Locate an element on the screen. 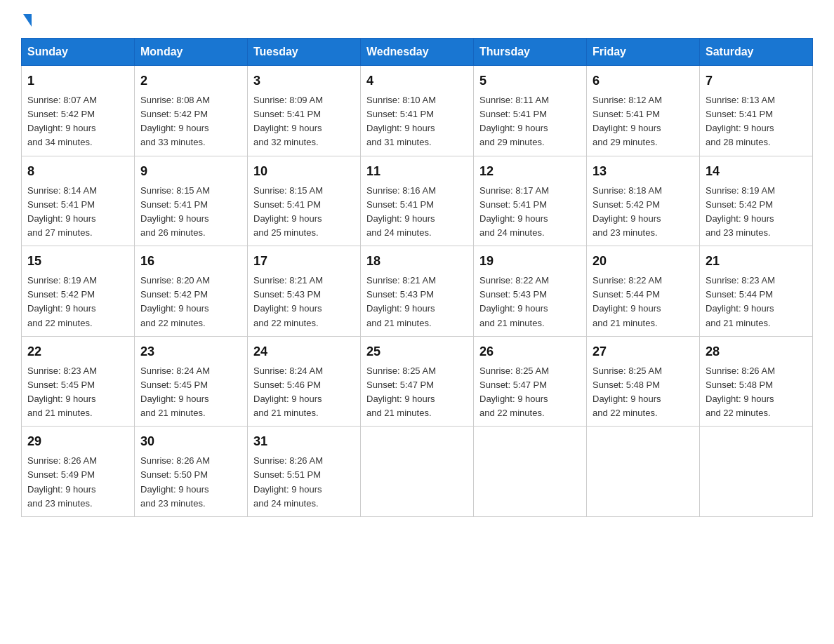 The image size is (834, 644). day-number: 17 is located at coordinates (304, 261).